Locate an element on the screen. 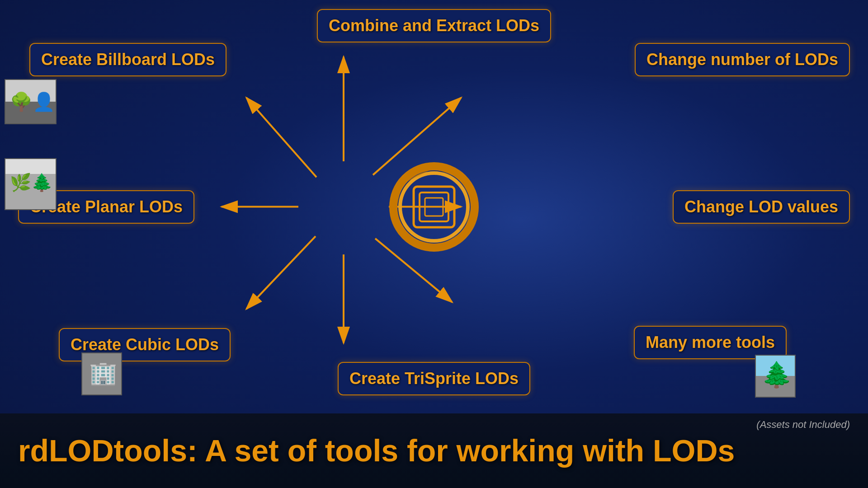  box-trisprite: Create TriSprite LODs is located at coordinates (434, 379).